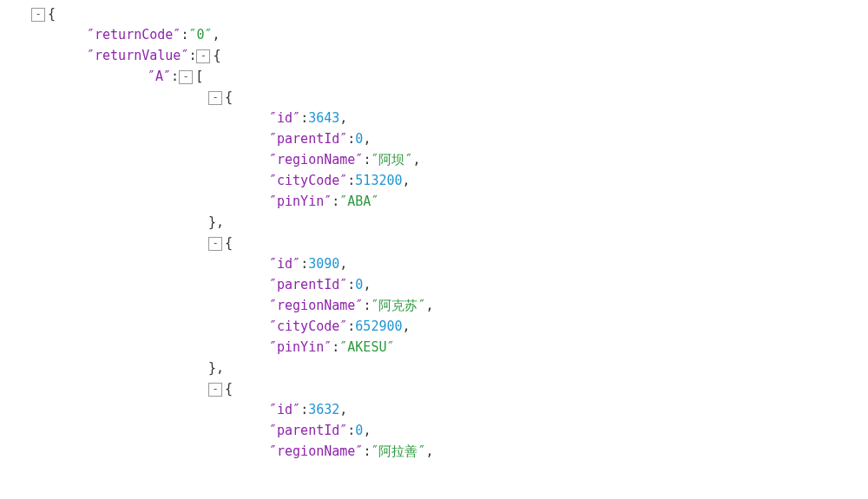 Image resolution: width=868 pixels, height=499 pixels. Describe the element at coordinates (434, 264) in the screenshot. I see `prop-id: ″id″:3090,` at that location.